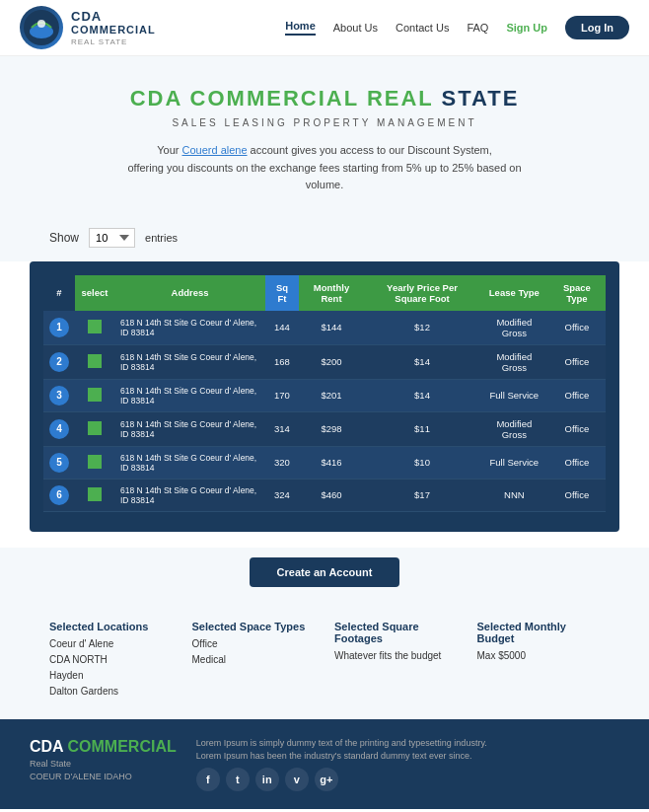  Describe the element at coordinates (370, 150) in the screenshot. I see `hero-desc-part2: account gives you access to our Discount…` at that location.